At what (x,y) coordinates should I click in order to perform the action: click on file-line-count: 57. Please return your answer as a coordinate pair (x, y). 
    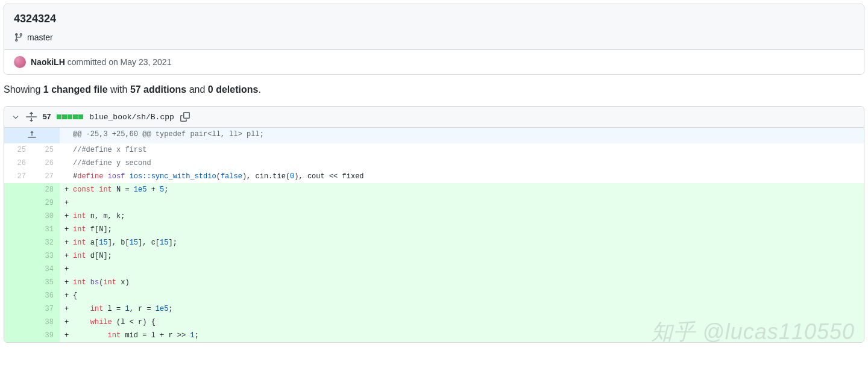
    Looking at the image, I should click on (47, 117).